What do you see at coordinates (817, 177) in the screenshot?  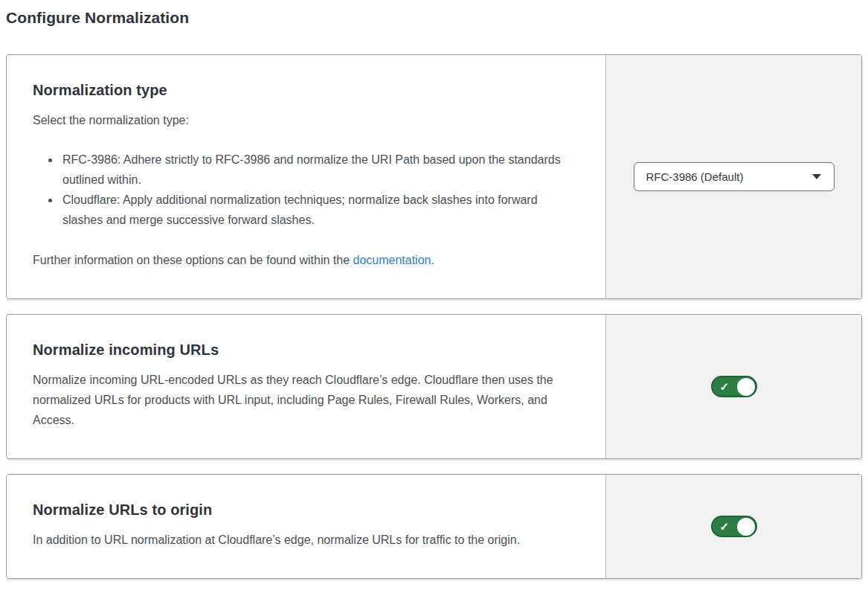 I see `chevron-down-icon` at bounding box center [817, 177].